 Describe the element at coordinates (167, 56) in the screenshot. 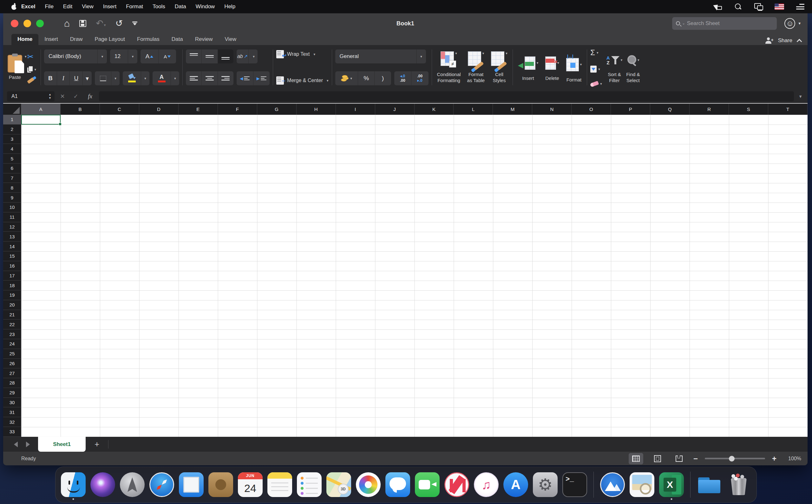

I see `decrease-font-size-button: A` at that location.